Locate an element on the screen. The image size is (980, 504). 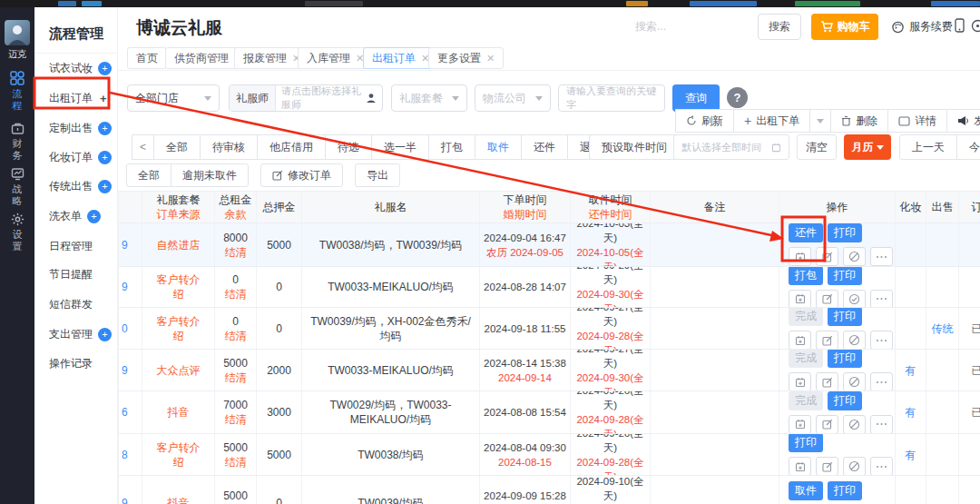
date-range-input: 默认选择全部时间 is located at coordinates (731, 147).